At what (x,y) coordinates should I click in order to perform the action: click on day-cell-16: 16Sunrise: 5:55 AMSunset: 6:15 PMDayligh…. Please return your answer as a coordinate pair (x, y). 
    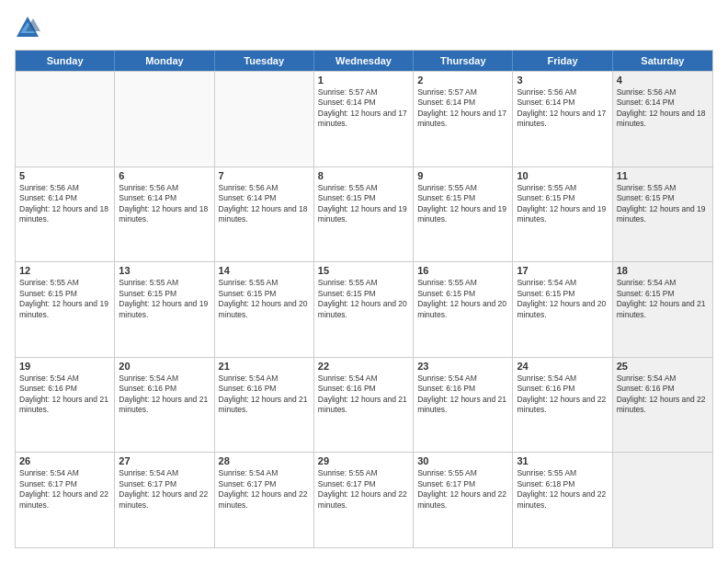
    Looking at the image, I should click on (463, 309).